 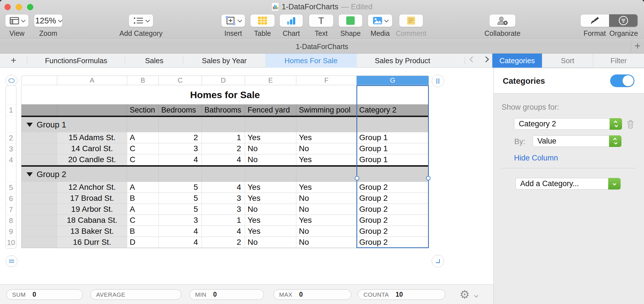 I want to click on view-button, so click(x=17, y=21).